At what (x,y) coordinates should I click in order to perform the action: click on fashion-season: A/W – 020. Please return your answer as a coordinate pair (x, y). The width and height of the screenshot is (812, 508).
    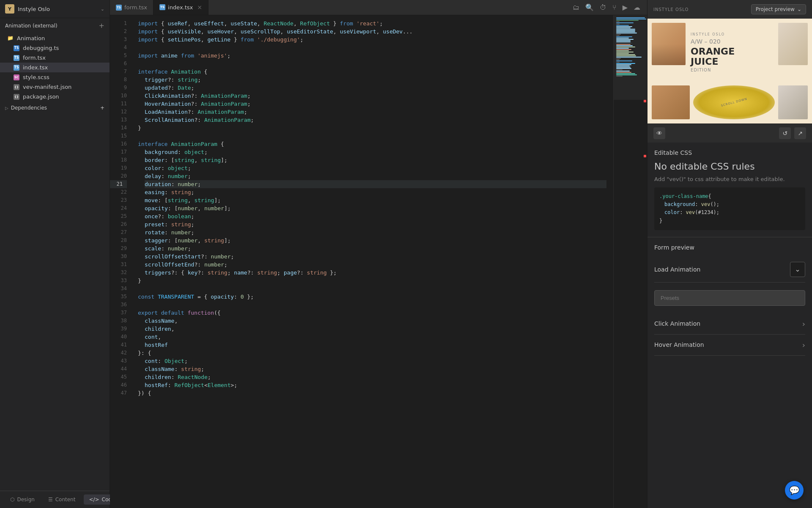
    Looking at the image, I should click on (732, 41).